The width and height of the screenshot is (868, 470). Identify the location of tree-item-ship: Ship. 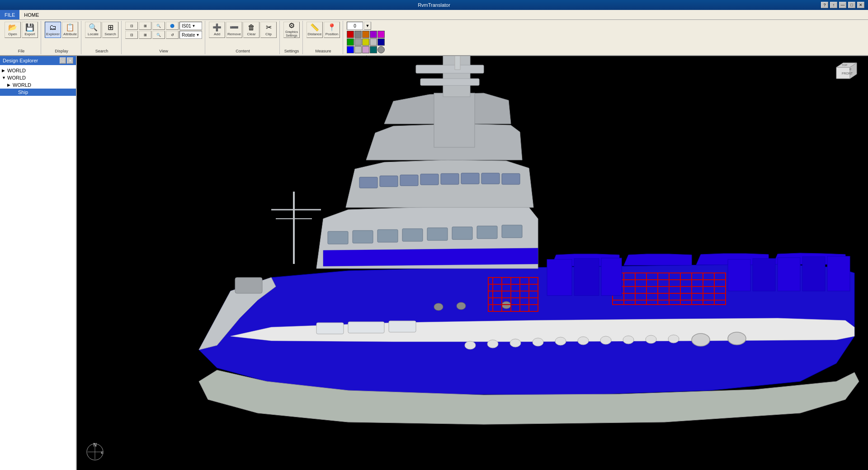
(38, 92).